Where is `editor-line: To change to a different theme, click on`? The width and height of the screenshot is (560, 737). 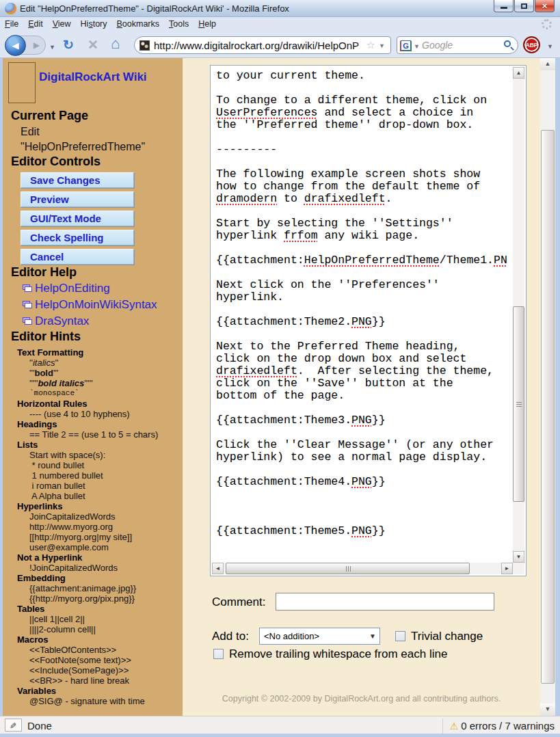
editor-line: To change to a different theme, click on is located at coordinates (364, 100).